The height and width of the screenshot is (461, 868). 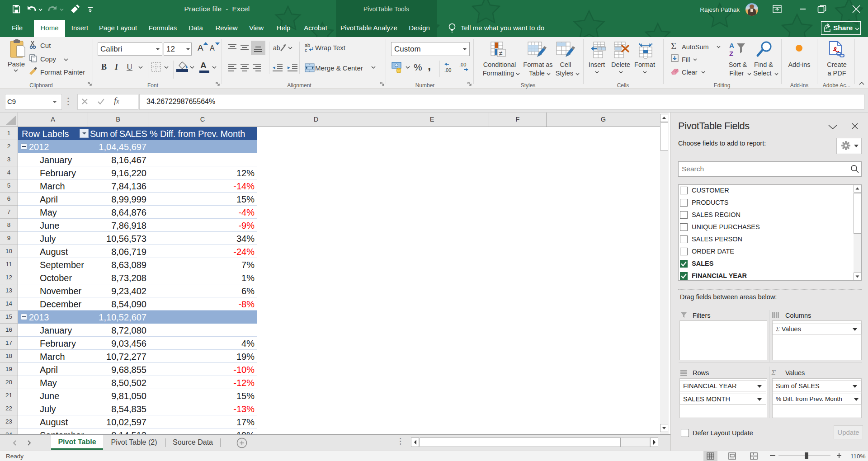 I want to click on svg-text: ab, so click(x=277, y=48).